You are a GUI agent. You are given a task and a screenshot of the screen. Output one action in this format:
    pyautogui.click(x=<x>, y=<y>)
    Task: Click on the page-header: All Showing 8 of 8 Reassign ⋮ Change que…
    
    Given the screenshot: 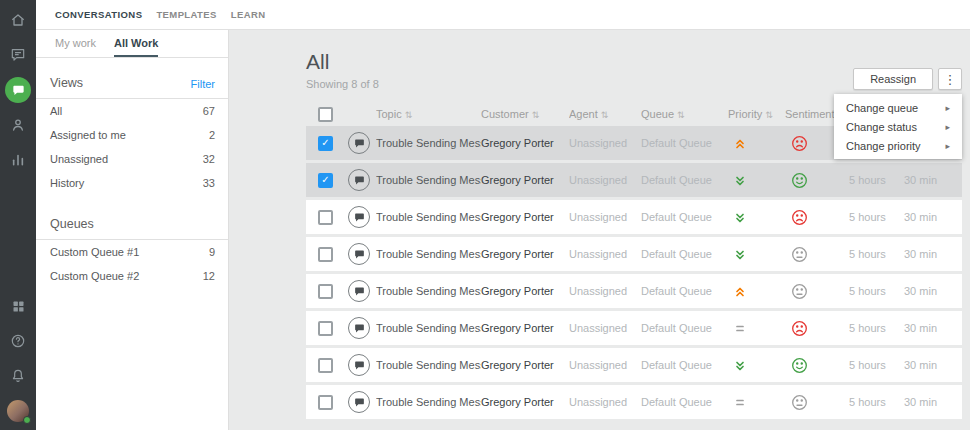 What is the action you would take?
    pyautogui.click(x=634, y=70)
    